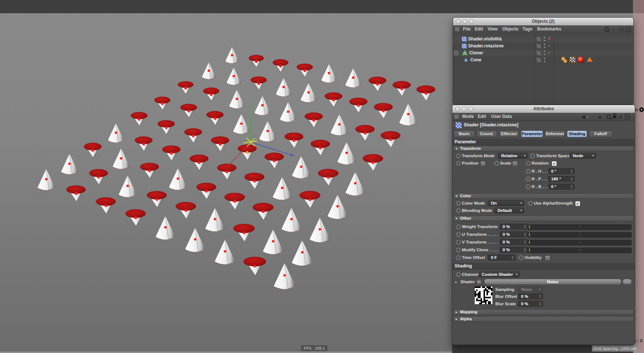 The height and width of the screenshot is (353, 644). What do you see at coordinates (543, 39) in the screenshot?
I see `object-row-shader-visibilita: Shader.visibilità ✗` at bounding box center [543, 39].